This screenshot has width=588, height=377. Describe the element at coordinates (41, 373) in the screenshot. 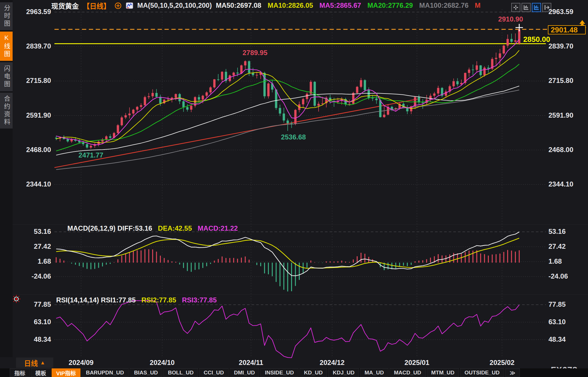

I see `indicator-tab-: 模板` at that location.